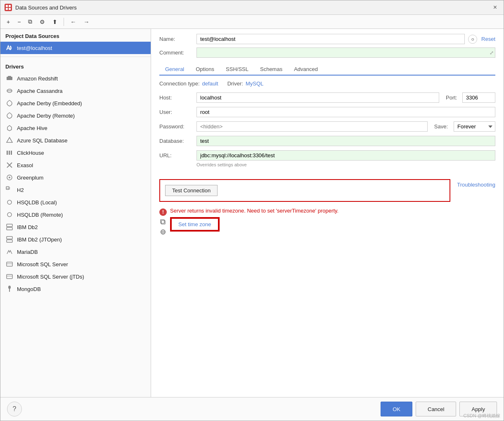 This screenshot has width=504, height=421. What do you see at coordinates (76, 202) in the screenshot?
I see `sidebar-item-hsqldb-local: HSQLDB (Local)` at bounding box center [76, 202].